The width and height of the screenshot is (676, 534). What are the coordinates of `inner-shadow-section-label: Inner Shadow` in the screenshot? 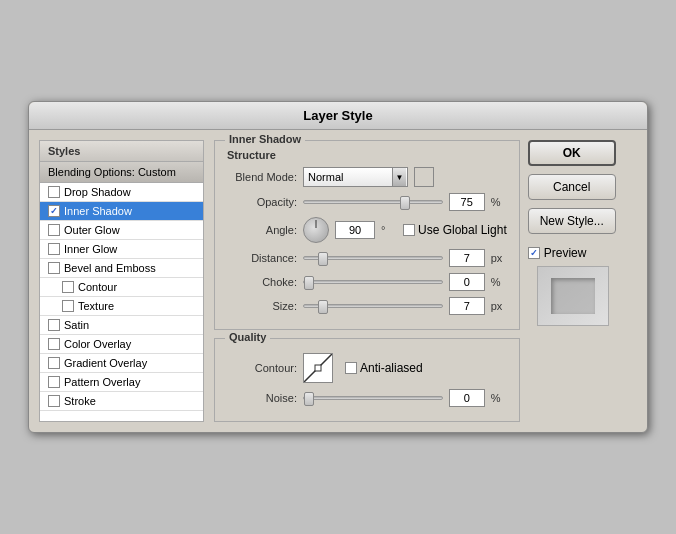 It's located at (265, 139).